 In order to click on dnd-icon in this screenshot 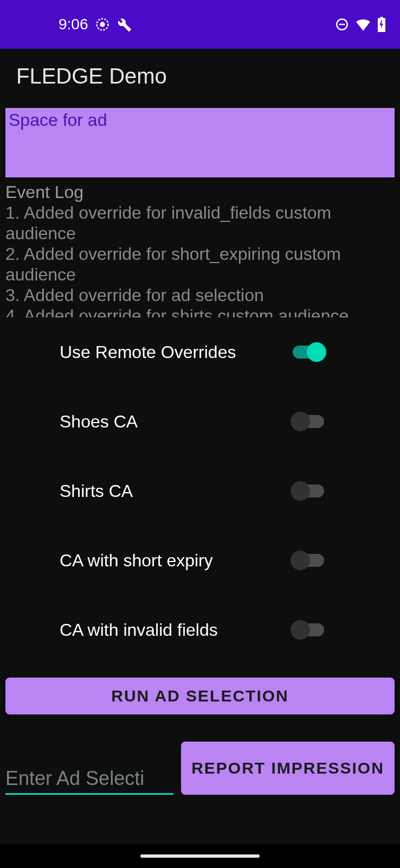, I will do `click(342, 24)`.